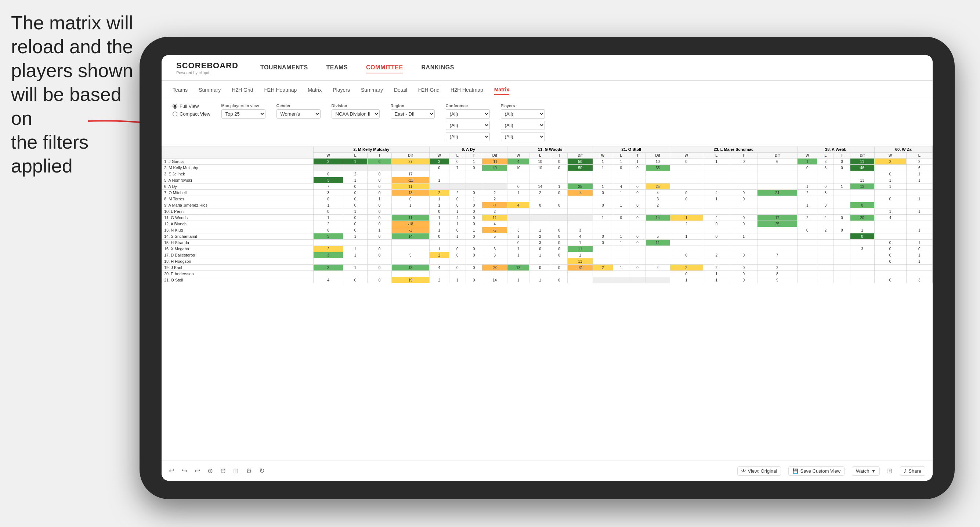 The height and width of the screenshot is (527, 980). What do you see at coordinates (385, 68) in the screenshot?
I see `nav-committee: COMMITTEE` at bounding box center [385, 68].